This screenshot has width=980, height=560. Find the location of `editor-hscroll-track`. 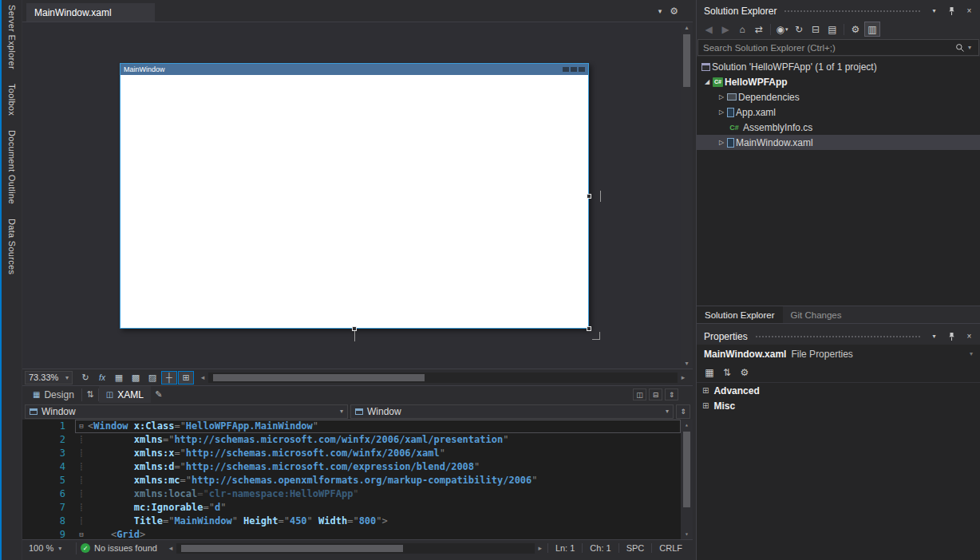

editor-hscroll-track is located at coordinates (356, 549).